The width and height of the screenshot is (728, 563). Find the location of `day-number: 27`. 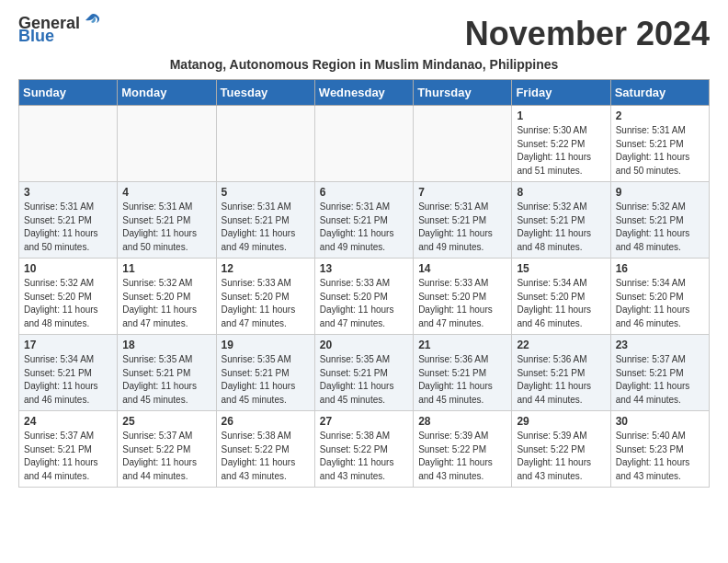

day-number: 27 is located at coordinates (364, 421).